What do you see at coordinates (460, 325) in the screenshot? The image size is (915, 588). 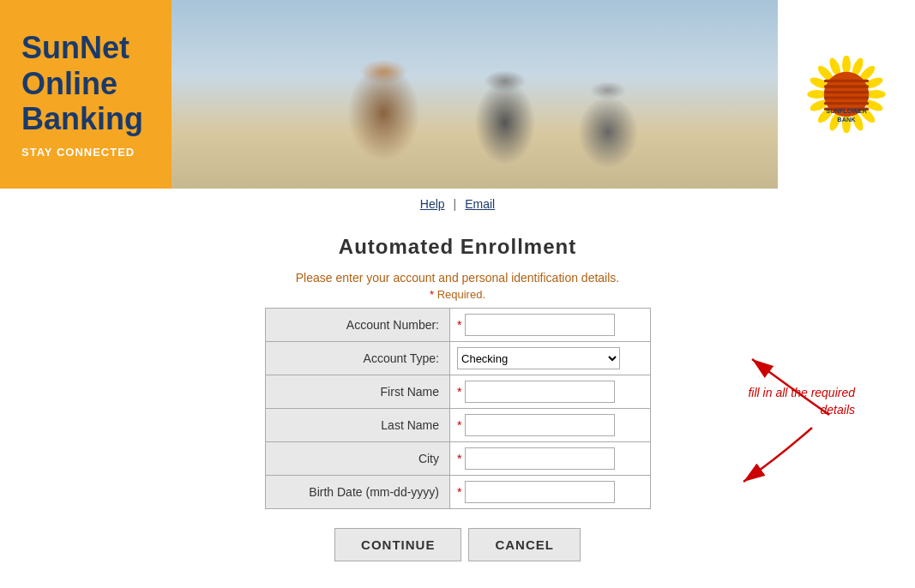 I see `account-number-required-star: *` at bounding box center [460, 325].